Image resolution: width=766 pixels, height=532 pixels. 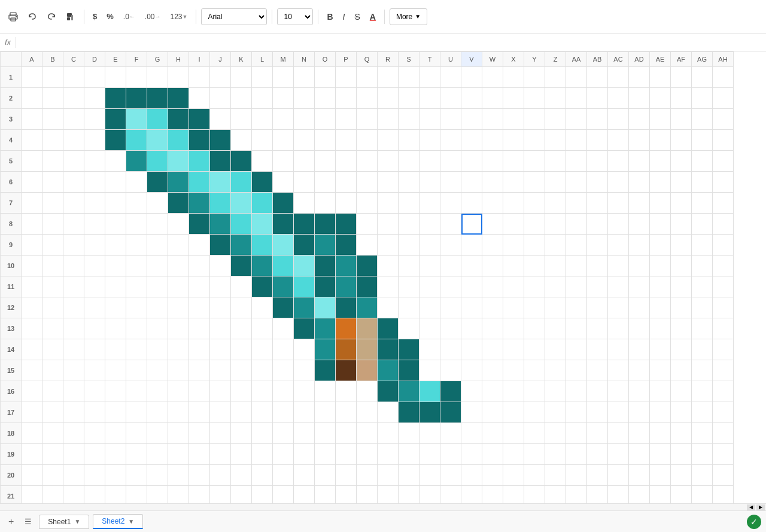 What do you see at coordinates (430, 413) in the screenshot?
I see `cell-T17` at bounding box center [430, 413].